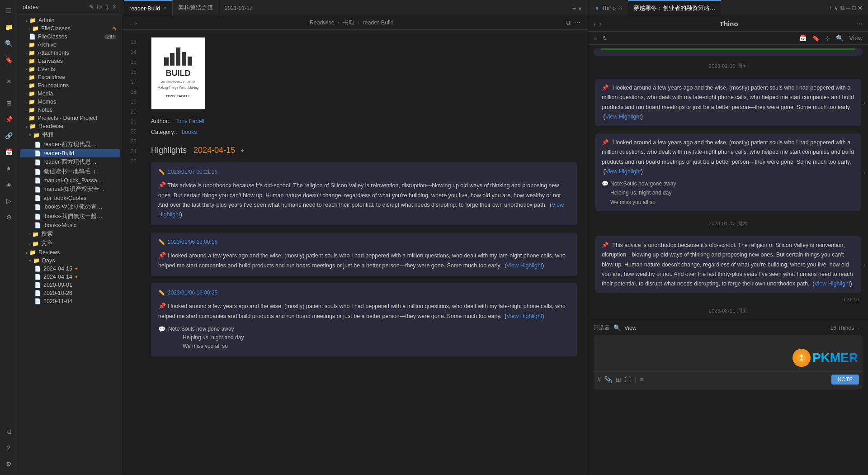 Image resolution: width=868 pixels, height=475 pixels. Describe the element at coordinates (618, 380) in the screenshot. I see `grid-editor-icon: ⊞` at that location.